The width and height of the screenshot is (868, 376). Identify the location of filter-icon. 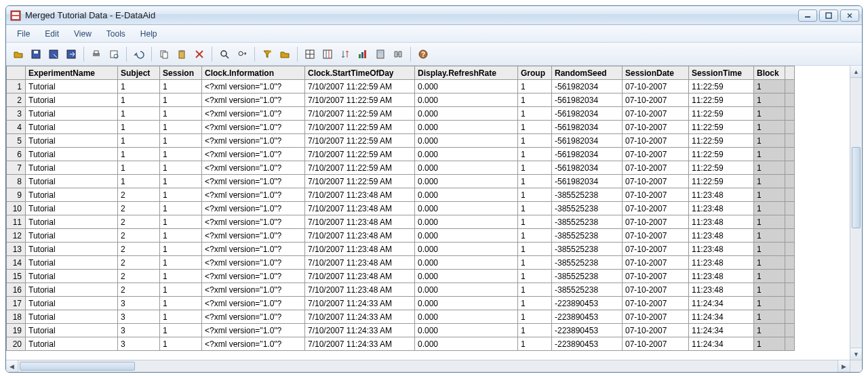
(267, 54).